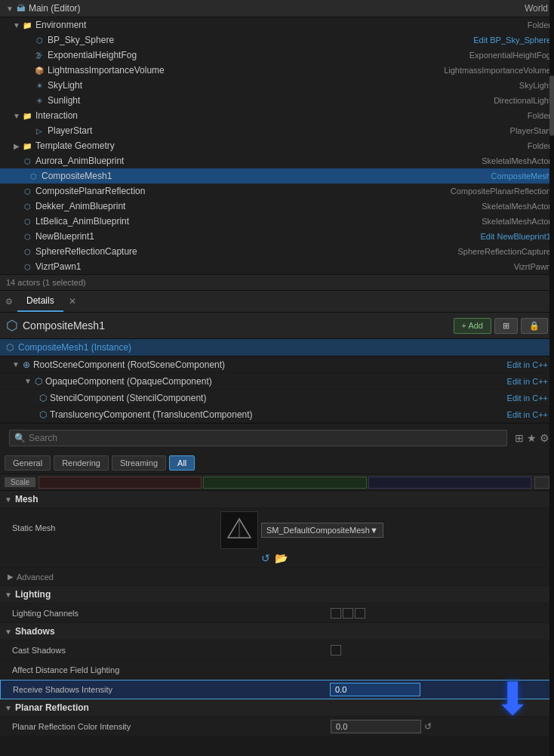 This screenshot has height=756, width=554. What do you see at coordinates (440, 727) in the screenshot?
I see `planar-reflection-color-value: ↺` at bounding box center [440, 727].